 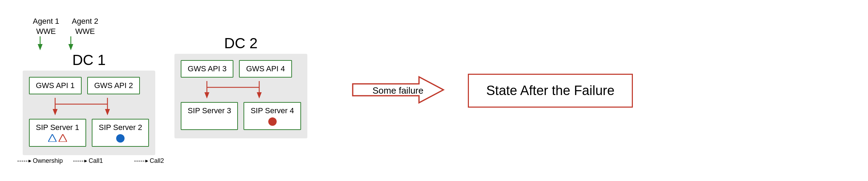 I want to click on call2-arrow-icon, so click(x=141, y=161).